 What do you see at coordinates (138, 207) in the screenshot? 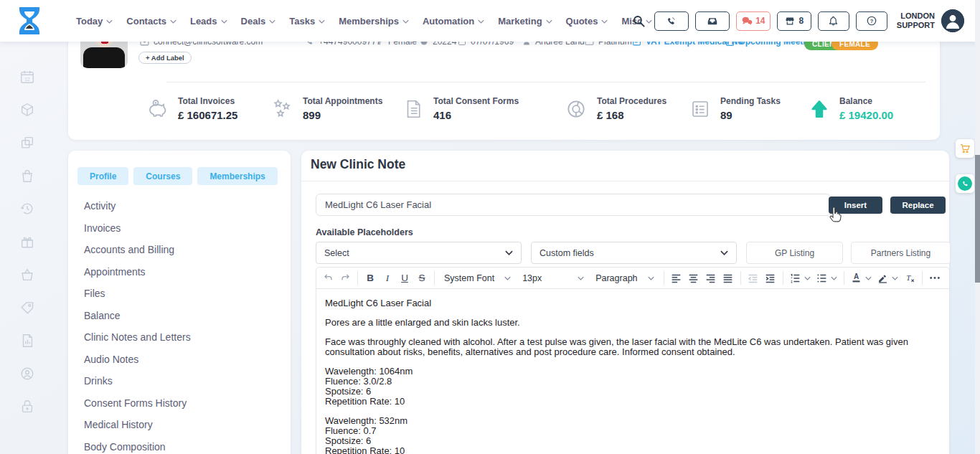
I see `menu-item-activity: Activity` at bounding box center [138, 207].